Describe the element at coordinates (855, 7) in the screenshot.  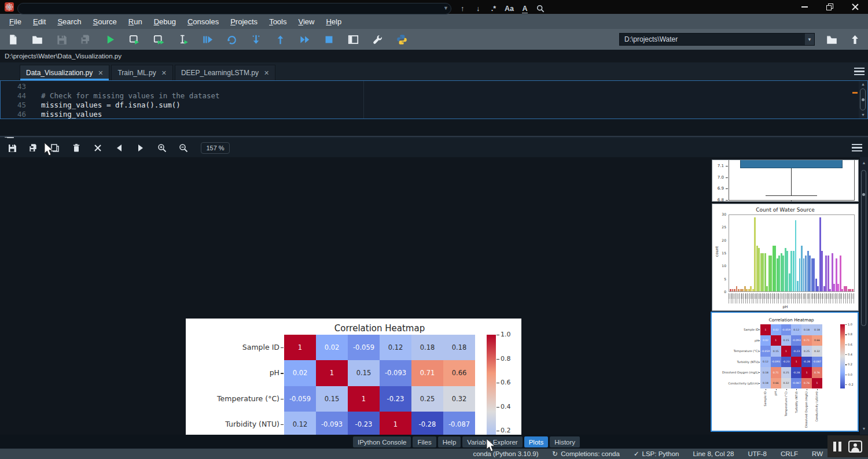
I see `close-button` at that location.